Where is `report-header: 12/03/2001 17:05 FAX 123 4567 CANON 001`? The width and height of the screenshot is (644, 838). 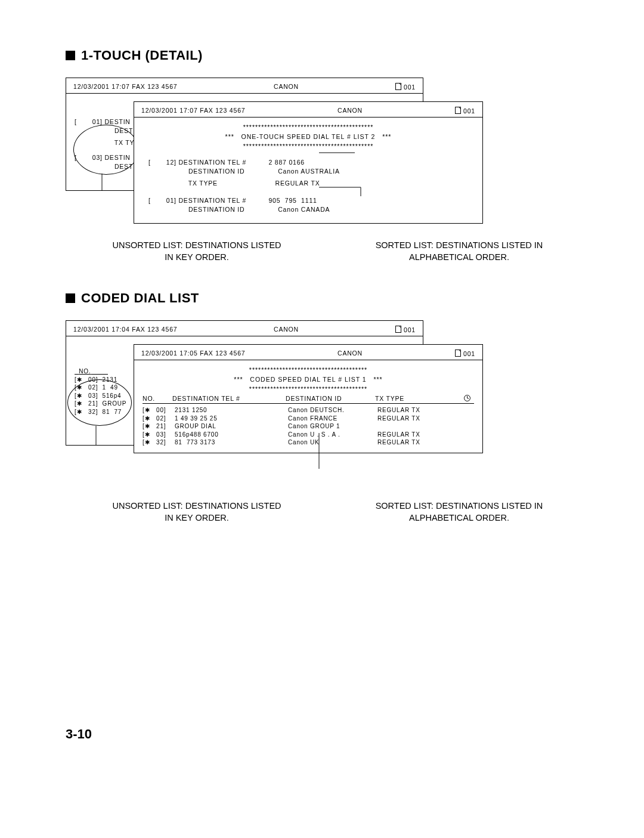 report-header: 12/03/2001 17:05 FAX 123 4567 CANON 001 is located at coordinates (308, 352).